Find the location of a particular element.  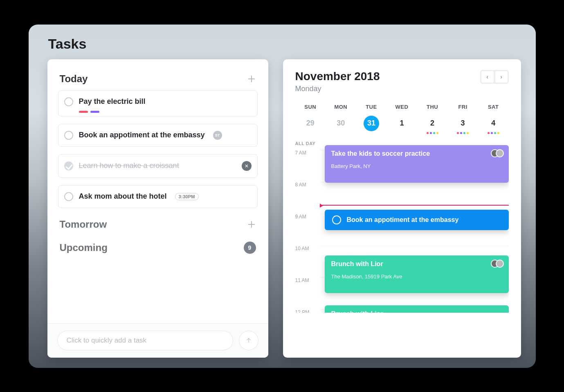

calendar-header: November 2018 Monday ‹ › is located at coordinates (402, 82).